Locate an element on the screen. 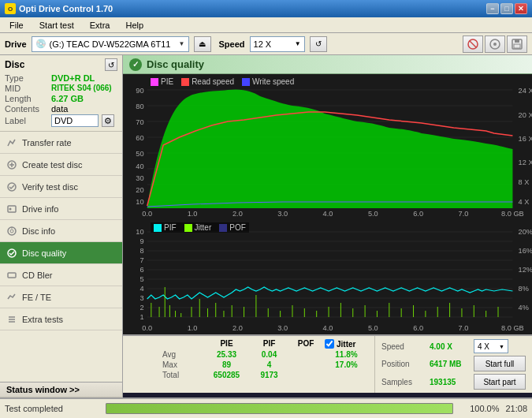 The image size is (532, 418). stat-header-pof: POF is located at coordinates (306, 344).